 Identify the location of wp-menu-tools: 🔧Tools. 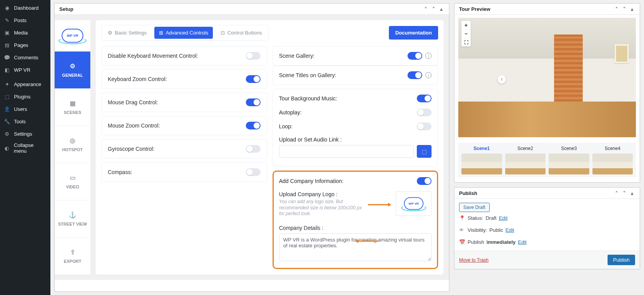
(25, 121).